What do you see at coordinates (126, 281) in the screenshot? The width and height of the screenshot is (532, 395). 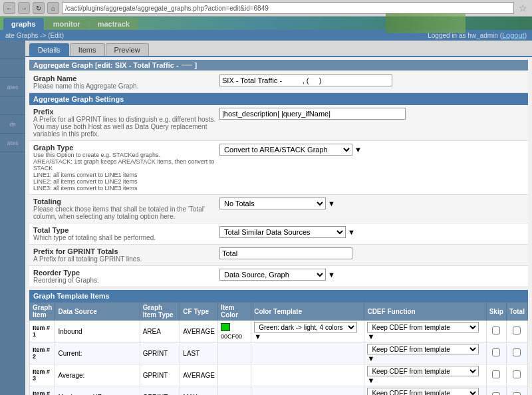 I see `reorder-desc: Reordering of Graphs.` at bounding box center [126, 281].